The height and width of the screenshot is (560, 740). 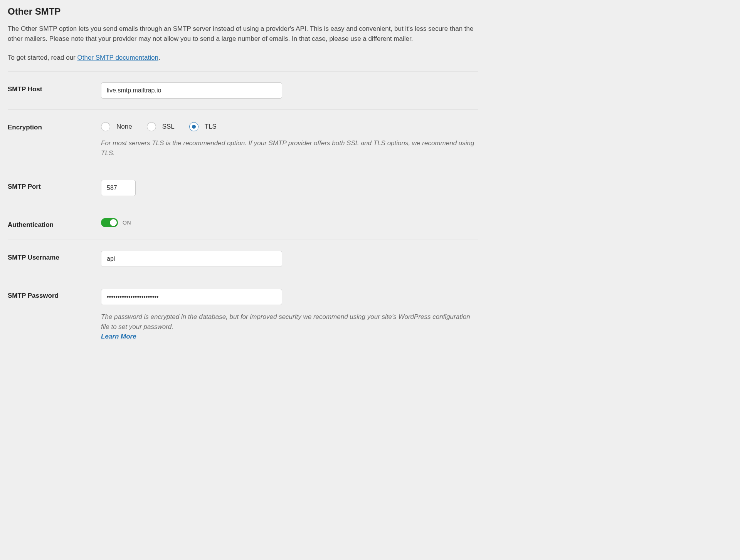 What do you see at coordinates (33, 296) in the screenshot?
I see `label-smtp-password: SMTP Password` at bounding box center [33, 296].